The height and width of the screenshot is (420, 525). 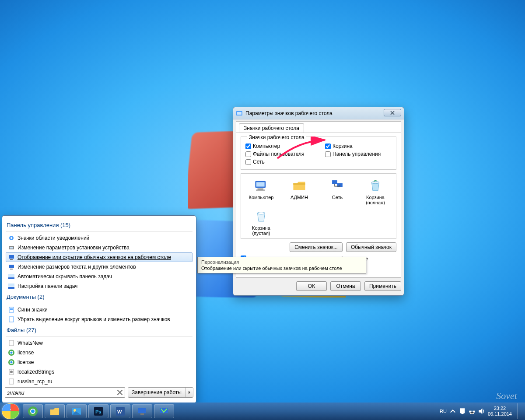 I want to click on start-button, so click(x=10, y=411).